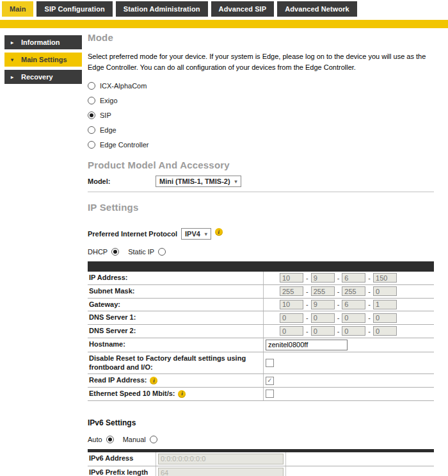 Image resolution: width=448 pixels, height=476 pixels. I want to click on hostname-input, so click(307, 345).